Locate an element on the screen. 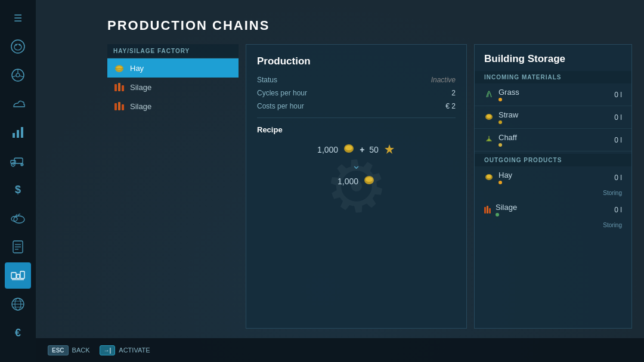 Image resolution: width=644 pixels, height=362 pixels. storage-row-chaff: Chaff 0 l is located at coordinates (553, 140).